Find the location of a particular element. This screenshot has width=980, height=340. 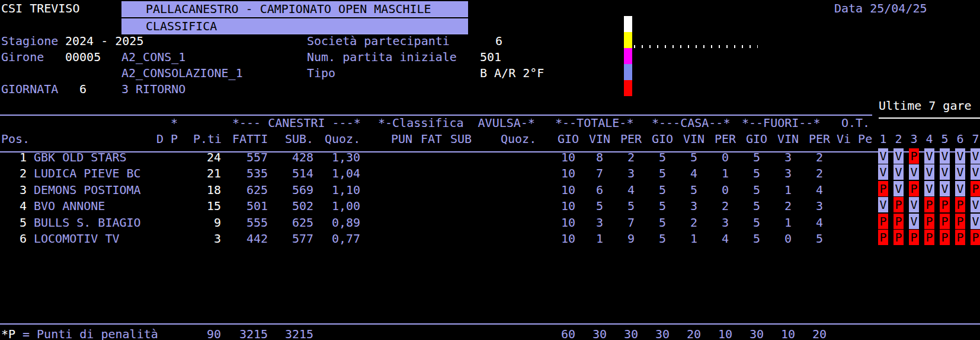

points-cell: 15 is located at coordinates (207, 206).